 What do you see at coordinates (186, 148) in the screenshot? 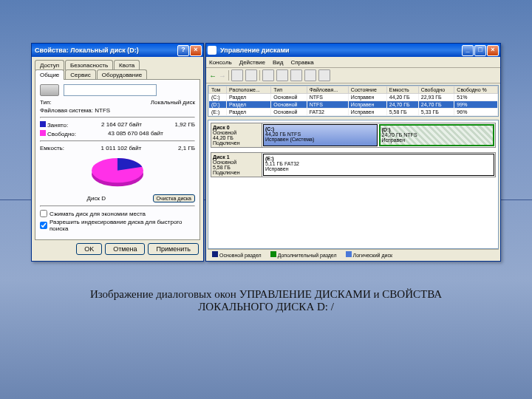
I see `capacity-gb: 2,1 ГБ` at bounding box center [186, 148].